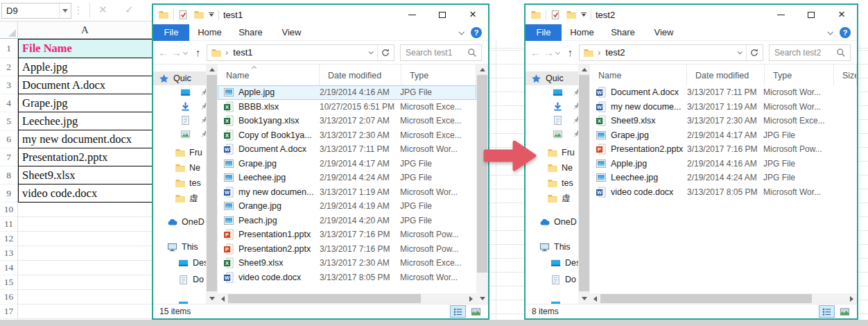 The height and width of the screenshot is (326, 868). I want to click on column-header-a: A, so click(85, 30).